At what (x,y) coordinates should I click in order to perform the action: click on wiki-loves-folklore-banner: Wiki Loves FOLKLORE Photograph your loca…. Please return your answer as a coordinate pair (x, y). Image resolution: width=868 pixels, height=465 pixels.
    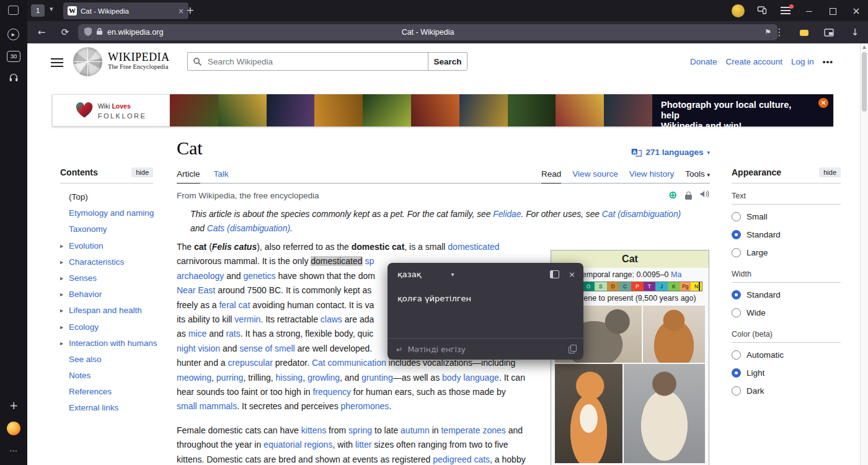
    Looking at the image, I should click on (443, 110).